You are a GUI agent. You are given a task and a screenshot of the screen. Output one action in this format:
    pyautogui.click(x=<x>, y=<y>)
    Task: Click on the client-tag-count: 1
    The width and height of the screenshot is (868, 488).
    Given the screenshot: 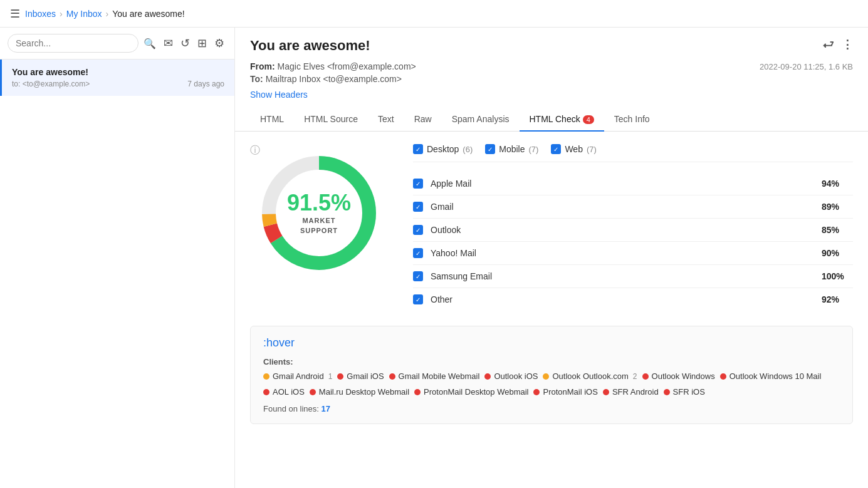 What is the action you would take?
    pyautogui.click(x=331, y=376)
    